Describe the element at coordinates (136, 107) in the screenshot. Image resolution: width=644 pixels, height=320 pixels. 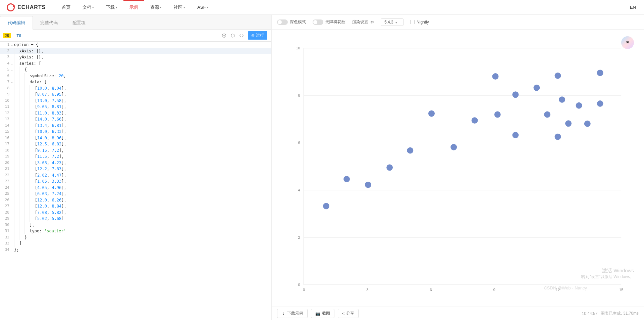
I see `code-line: 11 [9.05, 8.81],` at that location.